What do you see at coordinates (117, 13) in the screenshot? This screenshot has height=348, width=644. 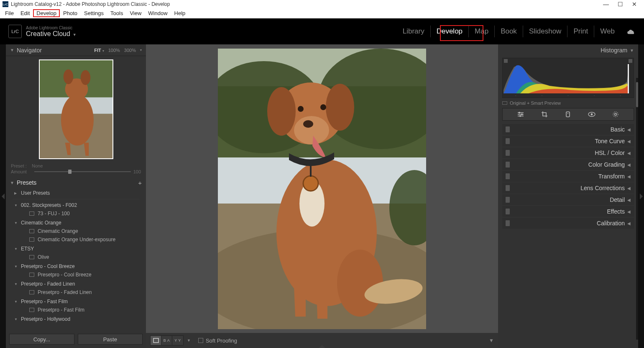 I see `menu-tools: Tools` at bounding box center [117, 13].